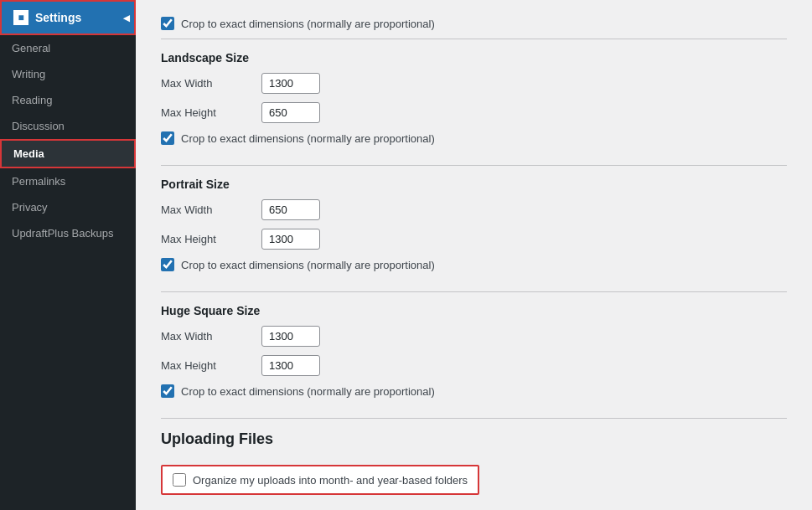 The image size is (812, 510). I want to click on portrait-width-row: Max Width, so click(474, 209).